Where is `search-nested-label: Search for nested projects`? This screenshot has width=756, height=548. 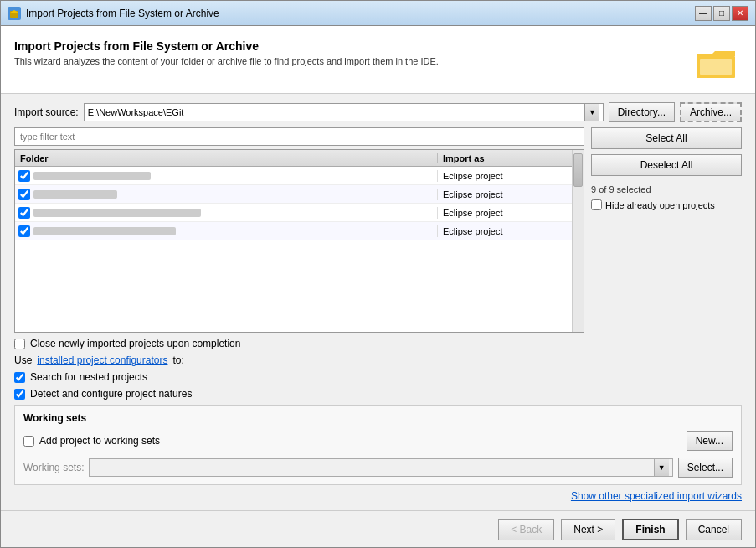
search-nested-label: Search for nested projects is located at coordinates (89, 377).